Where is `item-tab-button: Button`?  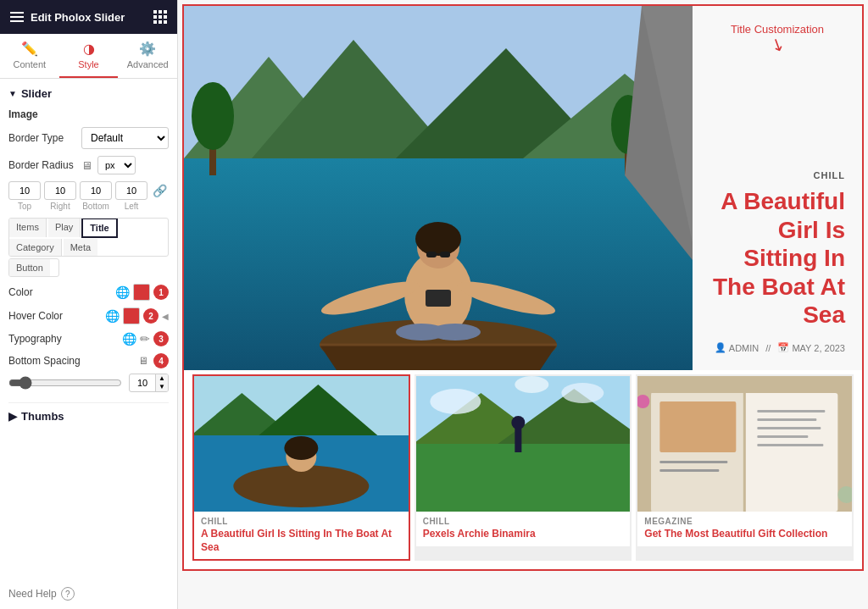 item-tab-button: Button is located at coordinates (30, 268).